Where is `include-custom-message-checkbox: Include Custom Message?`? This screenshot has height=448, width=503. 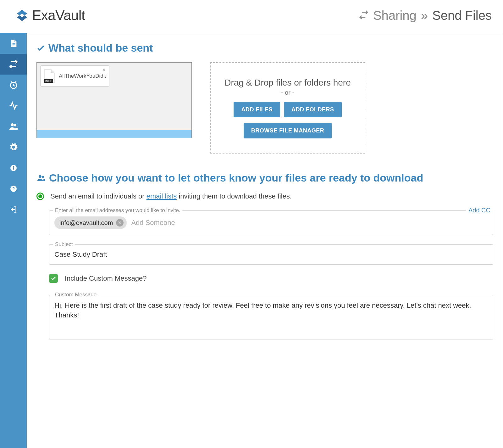
include-custom-message-checkbox: Include Custom Message? is located at coordinates (271, 278).